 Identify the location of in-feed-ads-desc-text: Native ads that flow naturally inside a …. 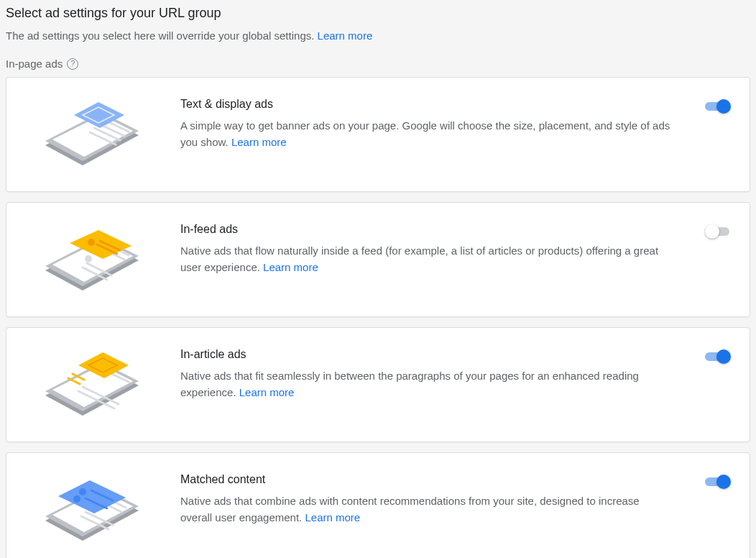
(420, 259).